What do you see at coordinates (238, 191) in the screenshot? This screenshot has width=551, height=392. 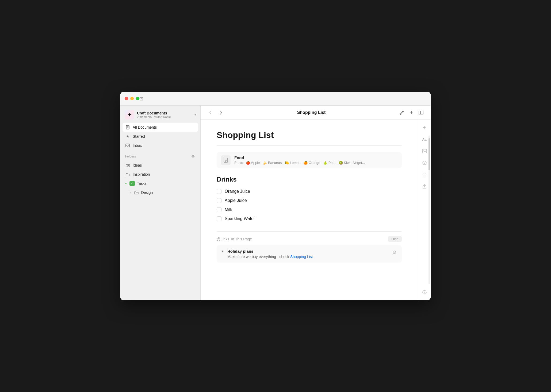 I see `orange-juice-label: Orange Juice` at bounding box center [238, 191].